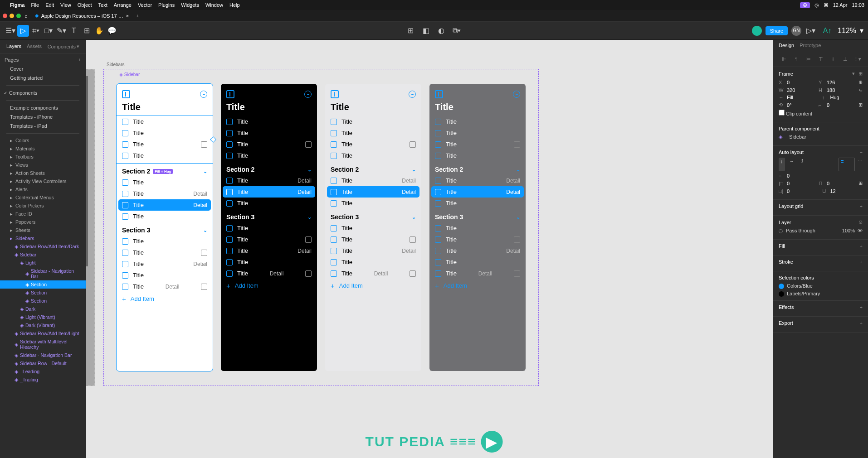 Image resolution: width=868 pixels, height=458 pixels. What do you see at coordinates (43, 181) in the screenshot?
I see `layer-item: ▸ Activity View Controllers` at bounding box center [43, 181].